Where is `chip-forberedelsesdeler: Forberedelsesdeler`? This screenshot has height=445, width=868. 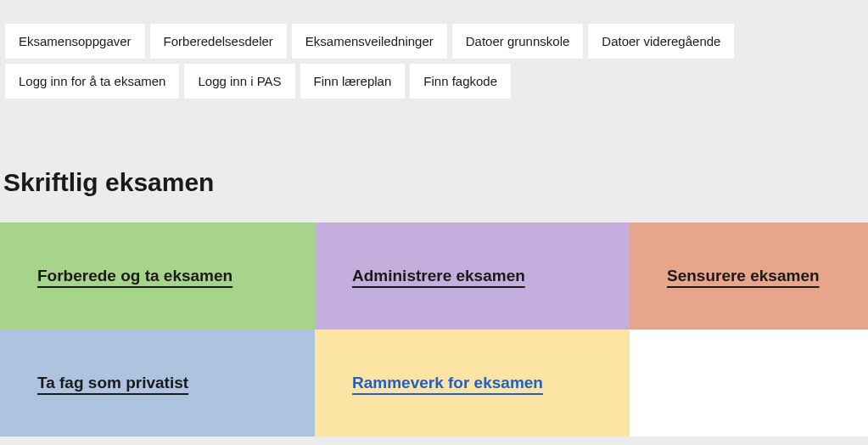
chip-forberedelsesdeler: Forberedelsesdeler is located at coordinates (219, 41).